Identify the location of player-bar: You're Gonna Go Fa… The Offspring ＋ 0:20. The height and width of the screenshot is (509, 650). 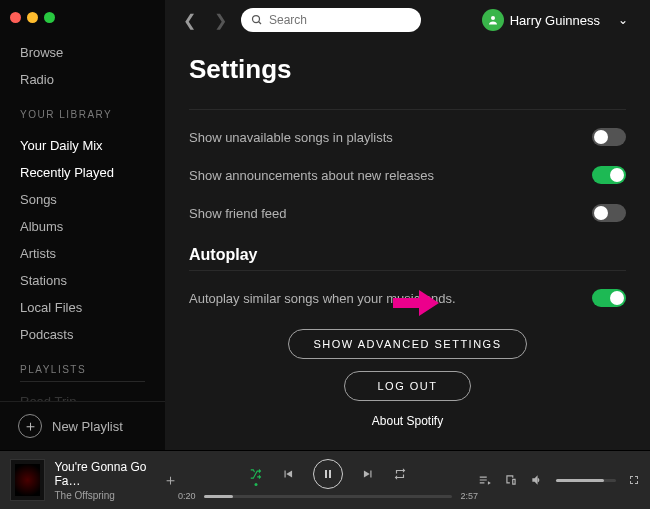
(325, 480).